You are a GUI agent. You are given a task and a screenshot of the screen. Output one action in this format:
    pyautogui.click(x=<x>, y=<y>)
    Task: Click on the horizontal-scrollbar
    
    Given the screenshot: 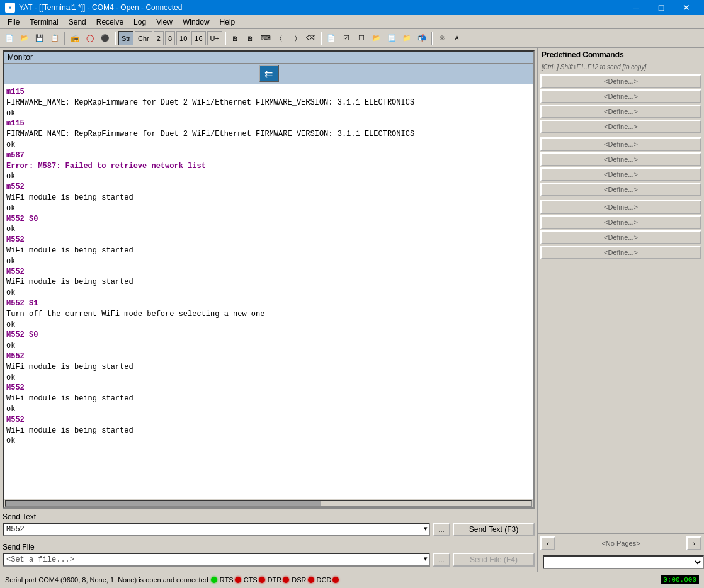 What is the action you would take?
    pyautogui.click(x=268, y=503)
    